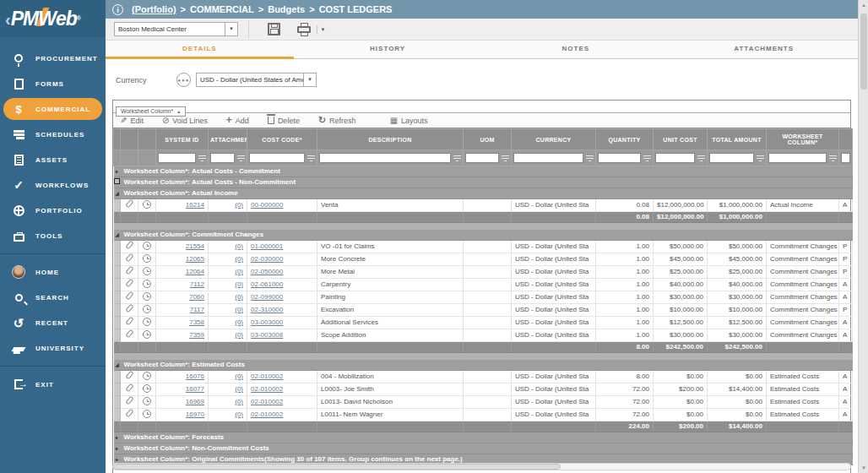 The image size is (868, 473). I want to click on column-header-total_amount: TOTAL AMOUNT, so click(737, 140).